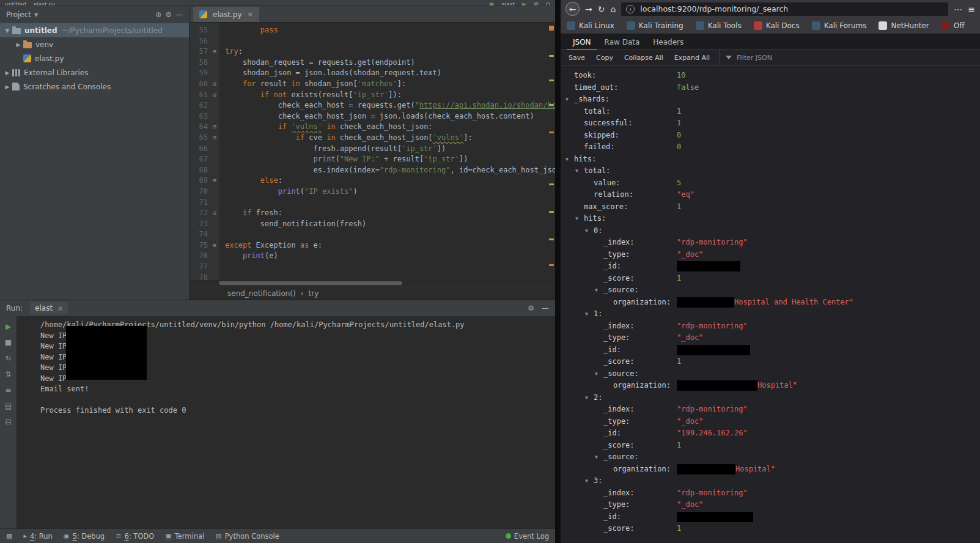 Image resolution: width=980 pixels, height=543 pixels. What do you see at coordinates (589, 9) in the screenshot?
I see `forward-button: →` at bounding box center [589, 9].